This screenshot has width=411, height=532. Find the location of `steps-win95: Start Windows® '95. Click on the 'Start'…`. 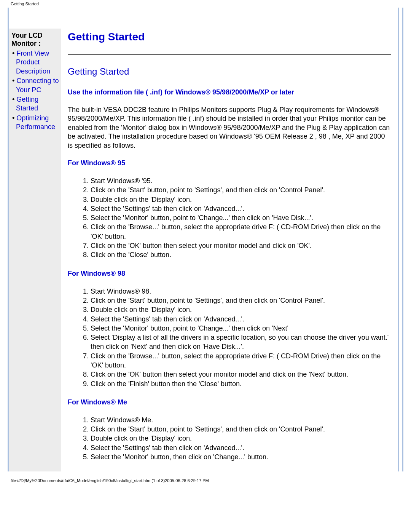

steps-win95: Start Windows® '95. Click on the 'Start'… is located at coordinates (229, 218).